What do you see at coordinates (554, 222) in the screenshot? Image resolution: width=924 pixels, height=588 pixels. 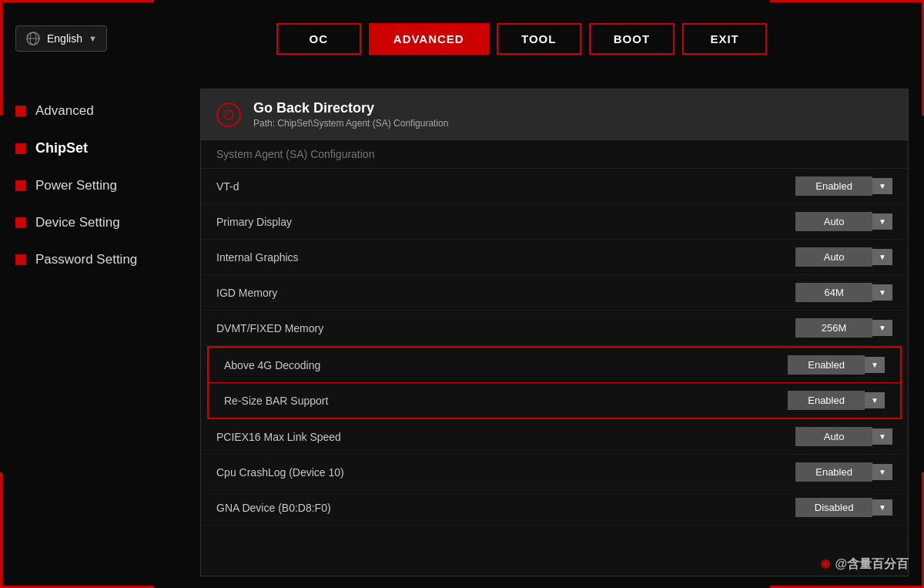 I see `setting-row-primary_display: Primary DisplayAuto▼` at bounding box center [554, 222].